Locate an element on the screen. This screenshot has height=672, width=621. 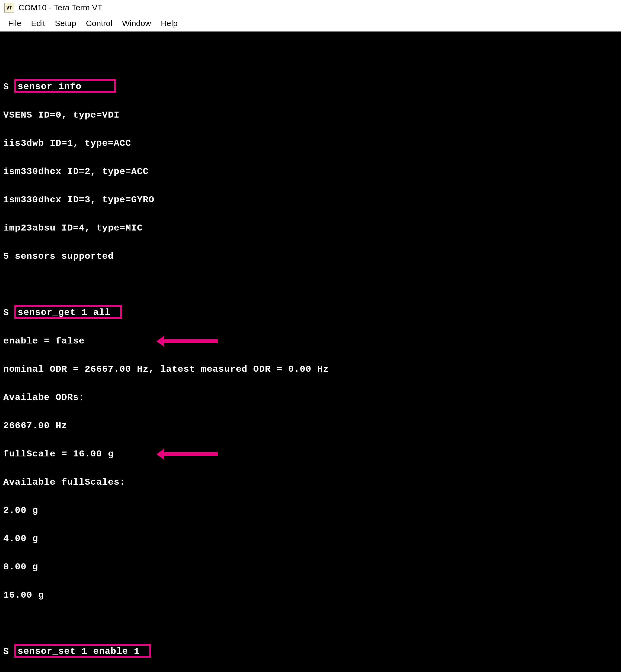
terminal-line: $ sensor_set 1 enable 1 is located at coordinates (310, 652).